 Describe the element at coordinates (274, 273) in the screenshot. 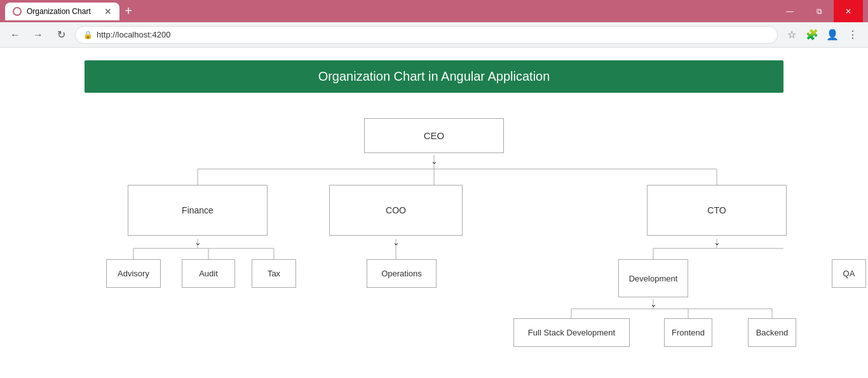

I see `tax-node: Tax` at that location.